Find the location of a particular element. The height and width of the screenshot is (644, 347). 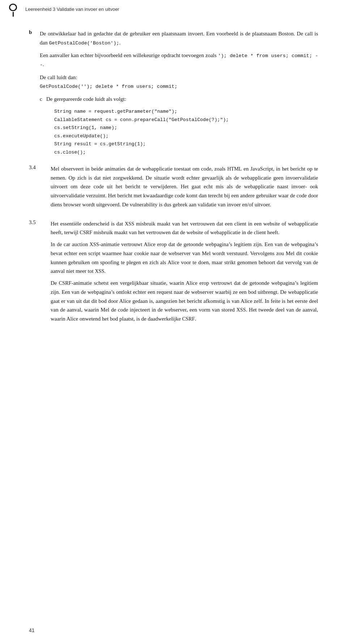

section-b-para4: c De gerepareerde code luidt als volgt: is located at coordinates (179, 99).